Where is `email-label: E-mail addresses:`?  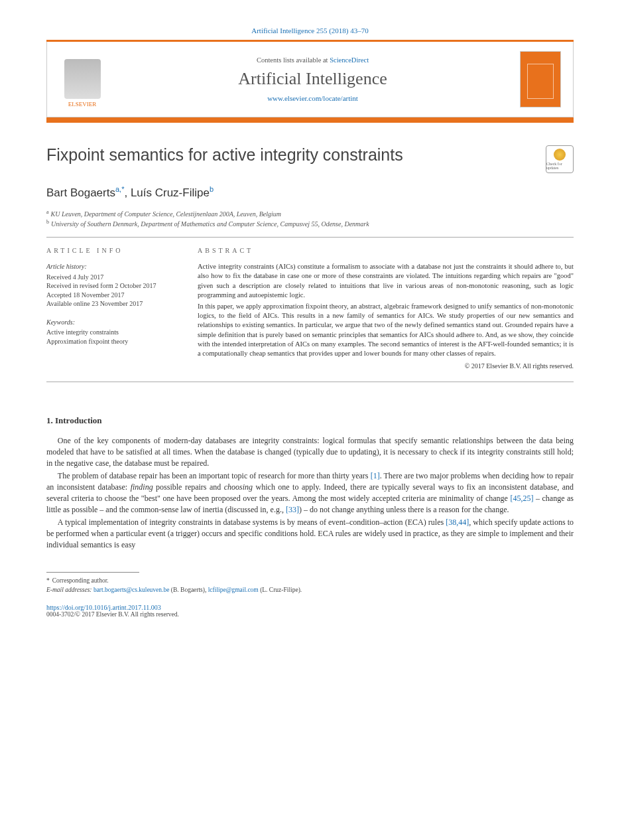
email-label: E-mail addresses: is located at coordinates (70, 590).